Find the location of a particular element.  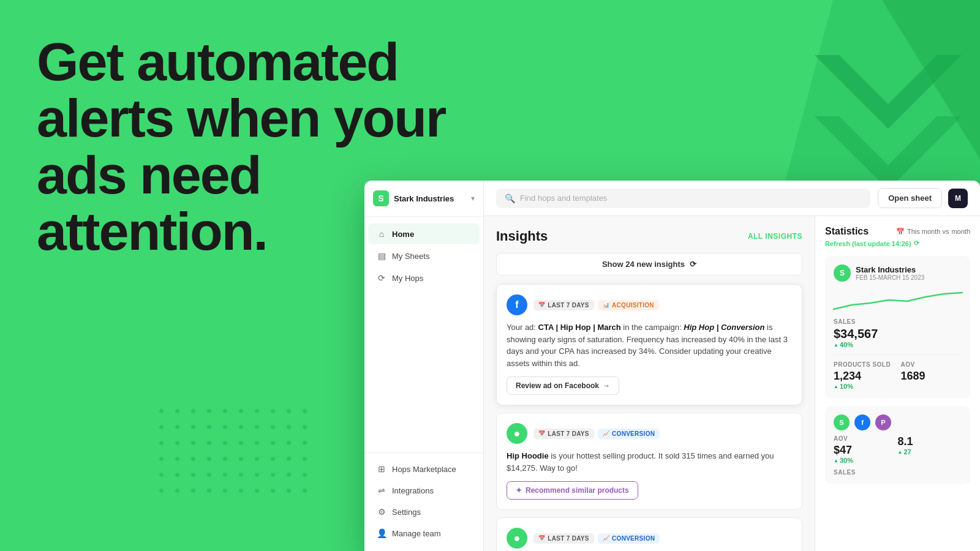

products-sold-value: 1,234 is located at coordinates (864, 376).